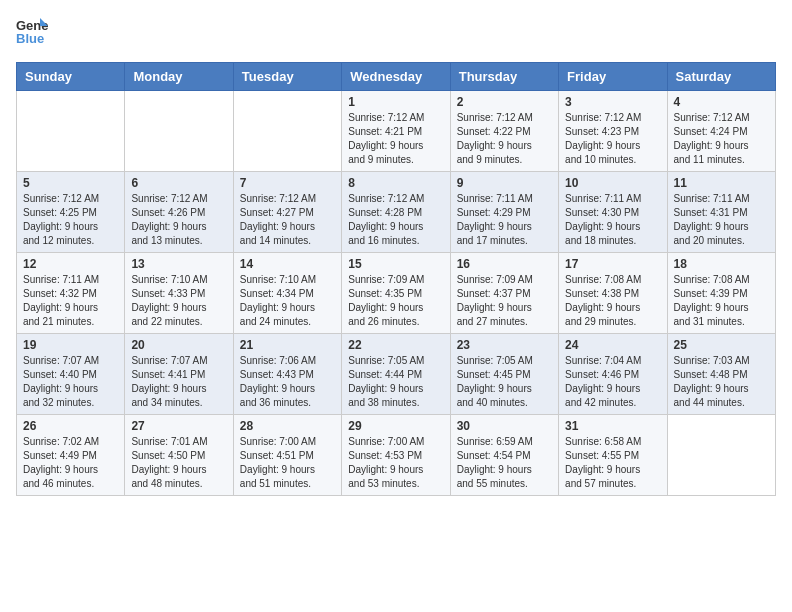  What do you see at coordinates (288, 220) in the screenshot?
I see `day-info: Sunrise: 7:12 AM Sunset: 4:27 PM Dayligh…` at bounding box center [288, 220].